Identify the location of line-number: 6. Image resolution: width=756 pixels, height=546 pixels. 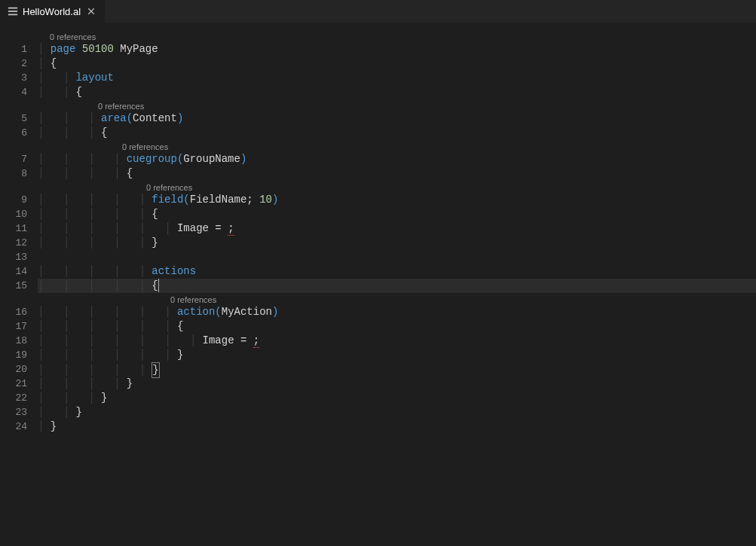
(14, 133).